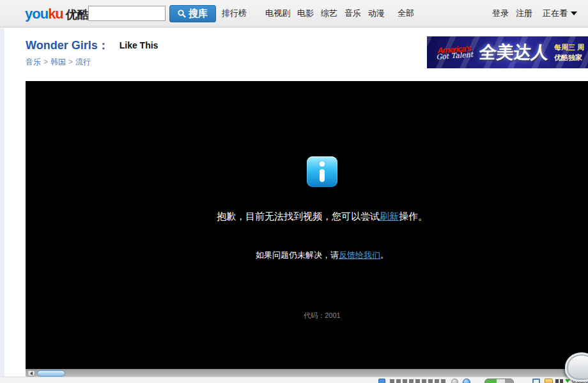 This screenshot has width=588, height=383. Describe the element at coordinates (534, 13) in the screenshot. I see `topbar-account-area: 登录 注册 正在看` at that location.